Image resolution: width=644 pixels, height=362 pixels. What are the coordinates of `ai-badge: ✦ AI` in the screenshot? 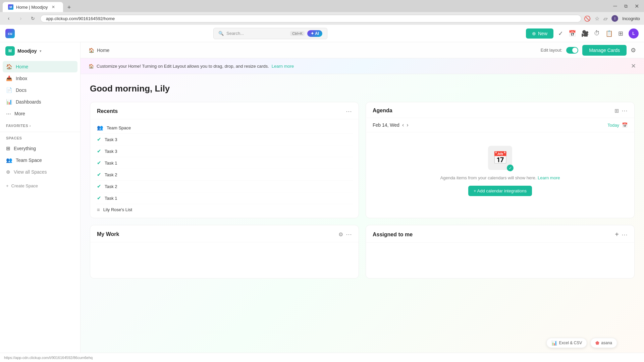 It's located at (315, 34).